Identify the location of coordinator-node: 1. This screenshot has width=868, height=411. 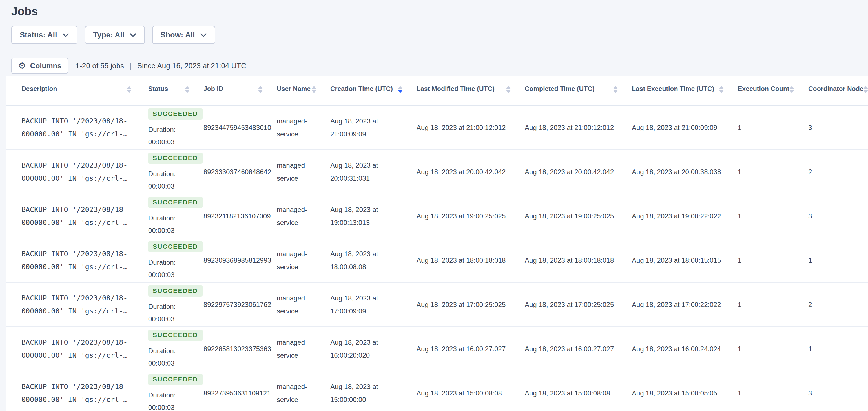
(810, 260).